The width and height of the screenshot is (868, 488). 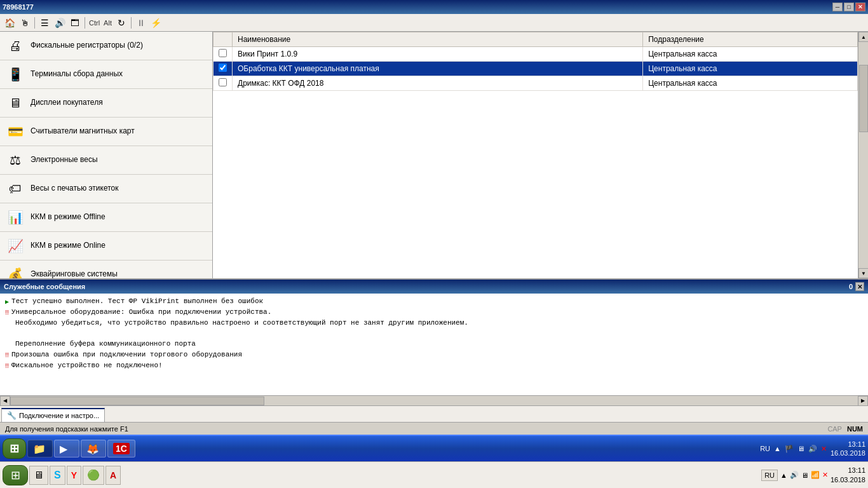 What do you see at coordinates (14, 449) in the screenshot?
I see `windows-logo-1: ⊞` at bounding box center [14, 449].